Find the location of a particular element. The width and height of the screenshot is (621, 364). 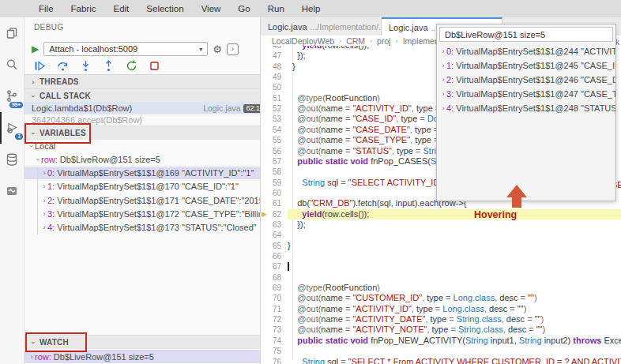

code-line-64: 64 is located at coordinates (441, 235).